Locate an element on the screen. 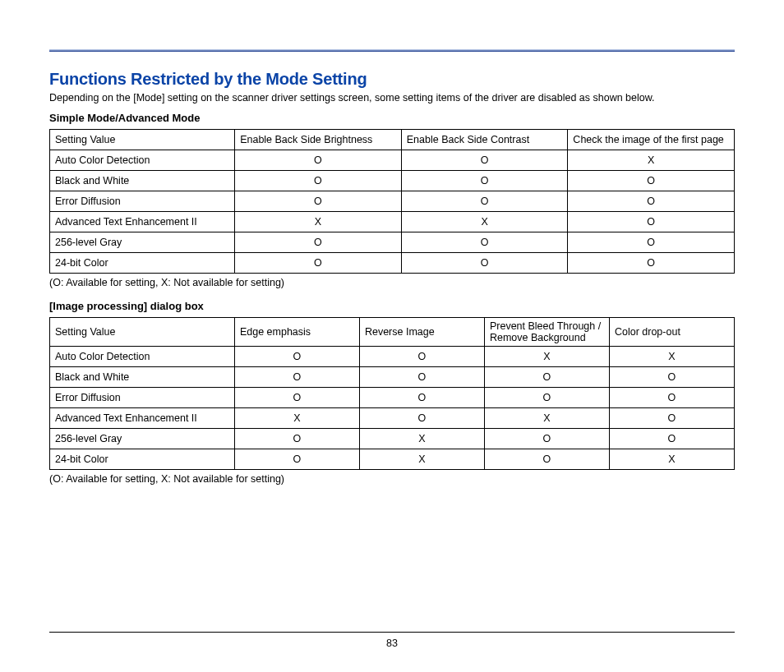 This screenshot has height=672, width=784. table2-header-row: Setting Value Edge emphasis Reverse Imag… is located at coordinates (393, 332).